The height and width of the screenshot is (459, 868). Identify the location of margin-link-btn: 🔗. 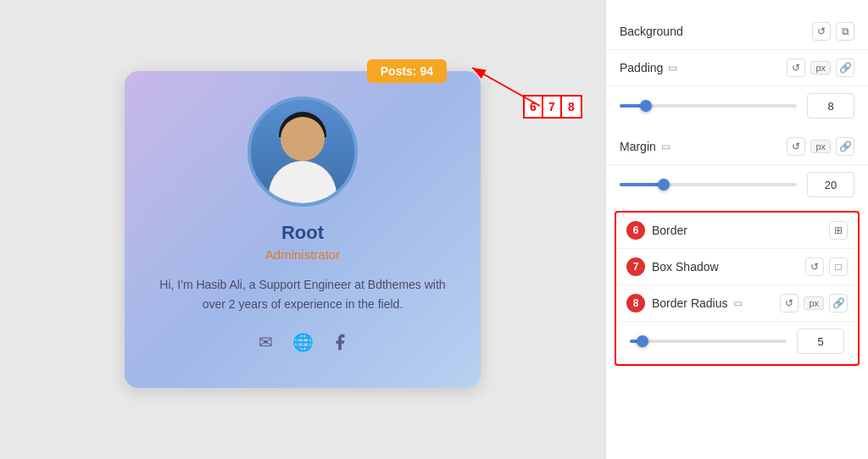
(845, 147).